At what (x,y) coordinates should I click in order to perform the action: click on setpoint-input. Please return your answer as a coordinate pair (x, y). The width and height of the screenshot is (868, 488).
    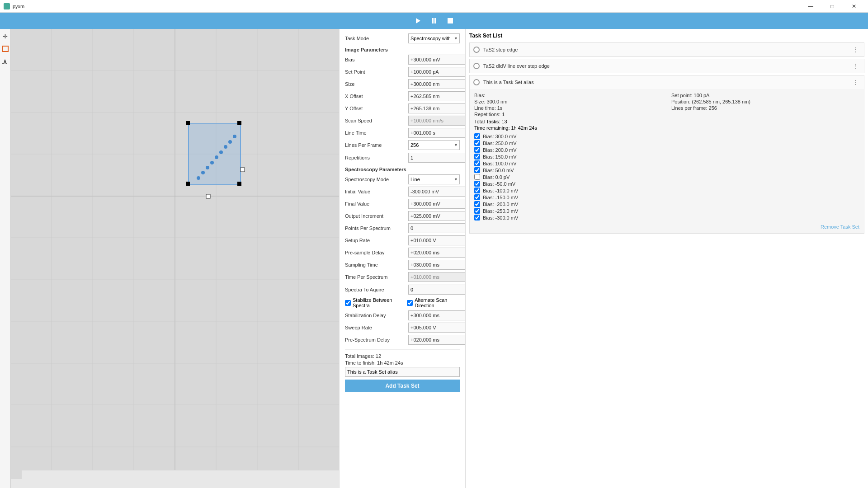
    Looking at the image, I should click on (437, 72).